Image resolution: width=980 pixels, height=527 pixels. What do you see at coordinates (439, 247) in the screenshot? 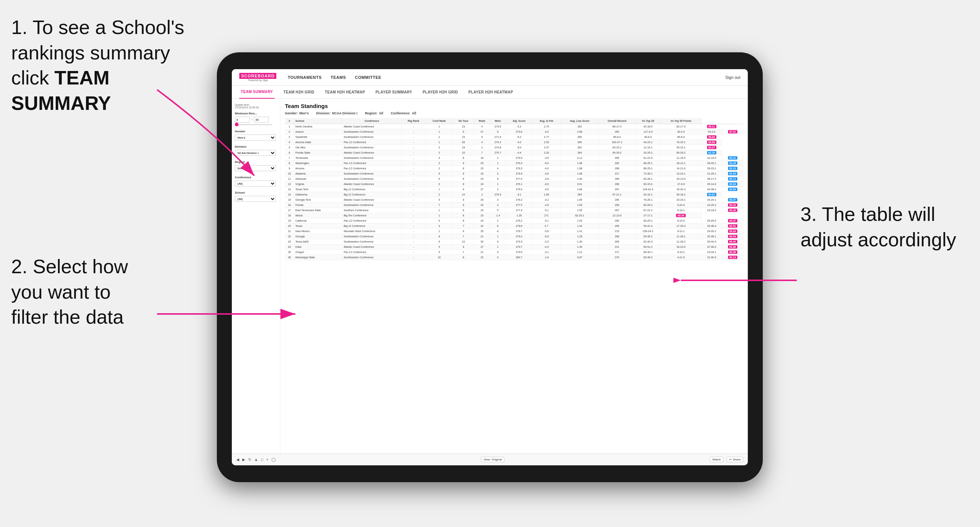
I see `table-cell: 5` at bounding box center [439, 247].